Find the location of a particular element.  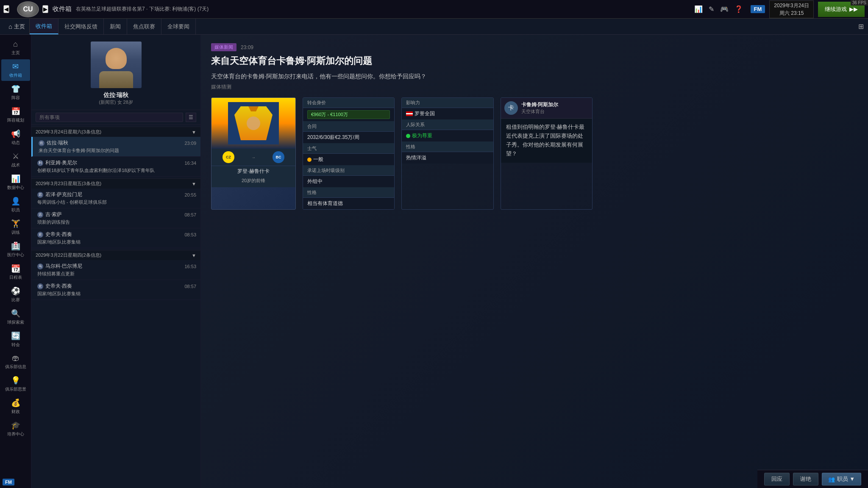

tab-news: 新闻 is located at coordinates (115, 26).